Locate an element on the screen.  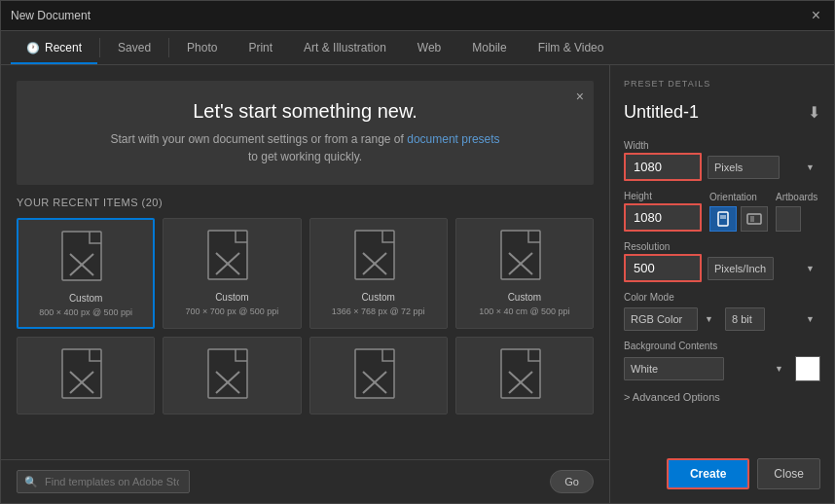
color-mode-select-wrapper: RGB Color CMYK Color Grayscale ▼ is located at coordinates (672, 319).